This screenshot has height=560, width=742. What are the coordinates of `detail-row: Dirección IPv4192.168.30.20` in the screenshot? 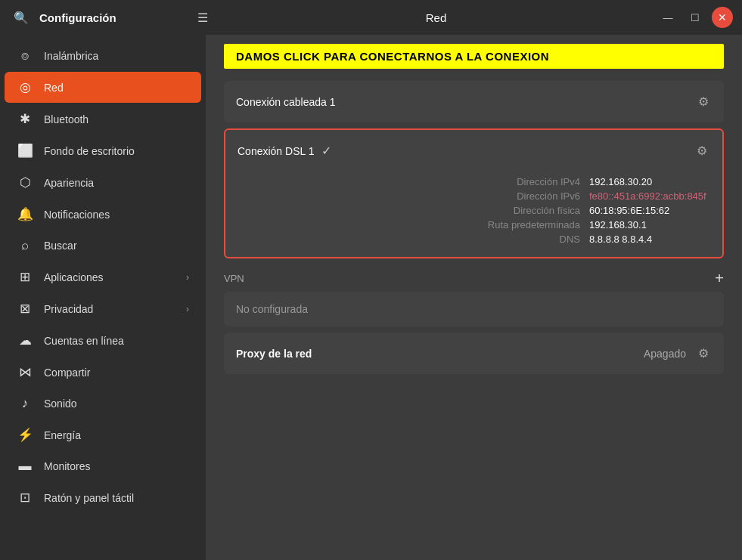 It's located at (473, 181).